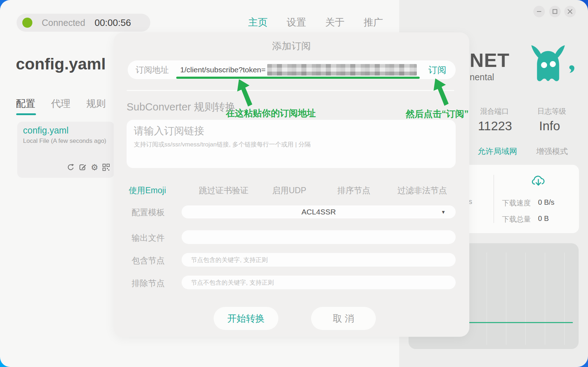 This screenshot has height=367, width=588. Describe the element at coordinates (106, 167) in the screenshot. I see `qrcode-icon` at that location.